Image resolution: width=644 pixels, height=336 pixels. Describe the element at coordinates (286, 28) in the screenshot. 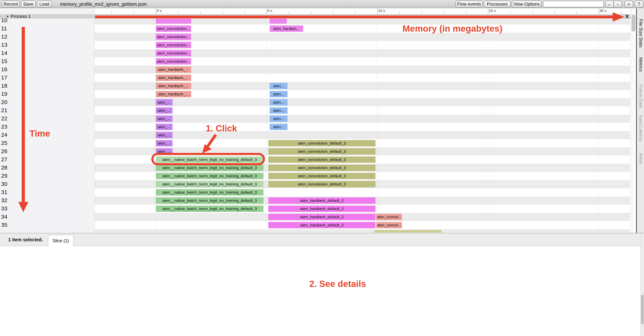

I see `trace-slice: aten_hardtan...` at that location.